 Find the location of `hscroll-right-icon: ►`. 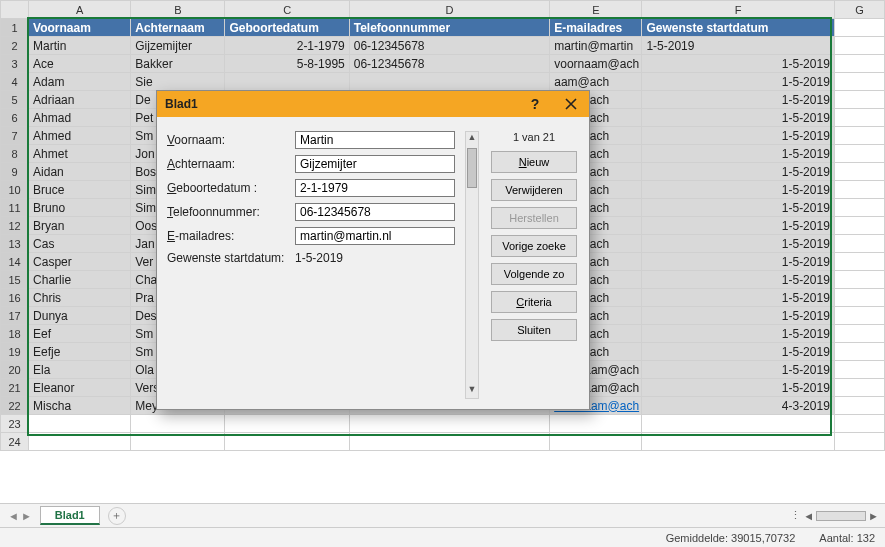

hscroll-right-icon: ► is located at coordinates (874, 516).